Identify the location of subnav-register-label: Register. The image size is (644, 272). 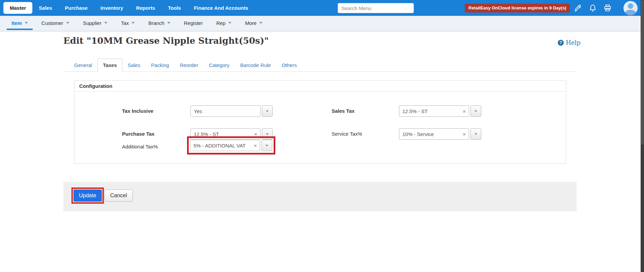
(193, 23).